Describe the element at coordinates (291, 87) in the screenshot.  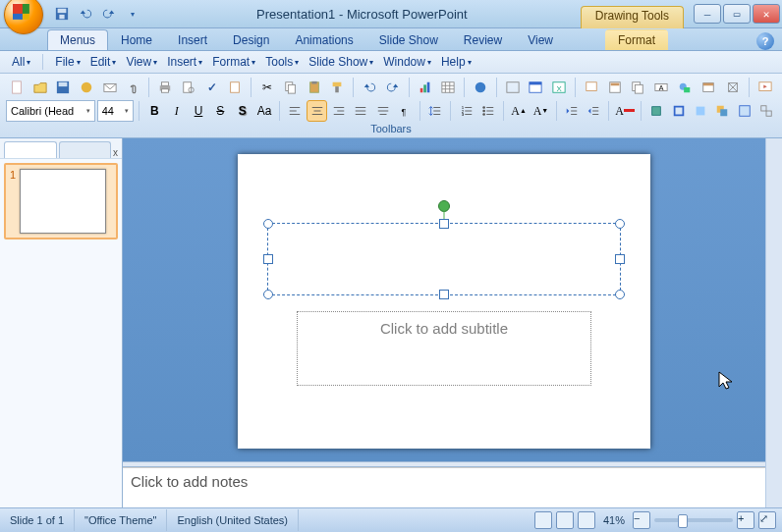
I see `copy-icon` at that location.